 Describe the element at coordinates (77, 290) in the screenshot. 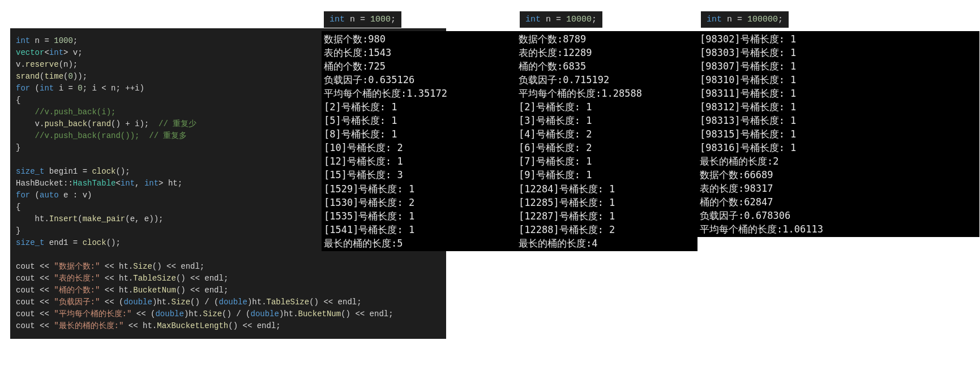

I see `string-literal: "桶的个数:"` at that location.